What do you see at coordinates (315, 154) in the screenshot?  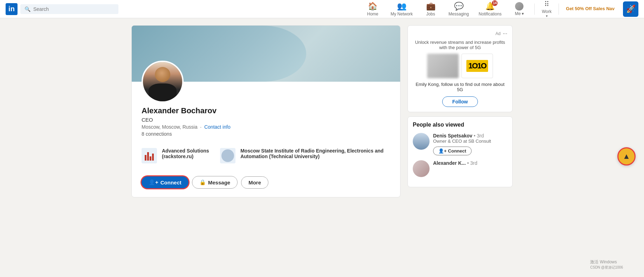 I see `exp-company-2: Moscow State Institute of Radio Engineer…` at bounding box center [315, 154].